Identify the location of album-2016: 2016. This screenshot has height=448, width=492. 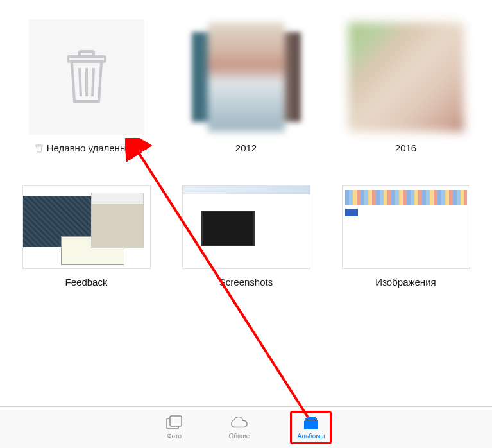
(405, 86).